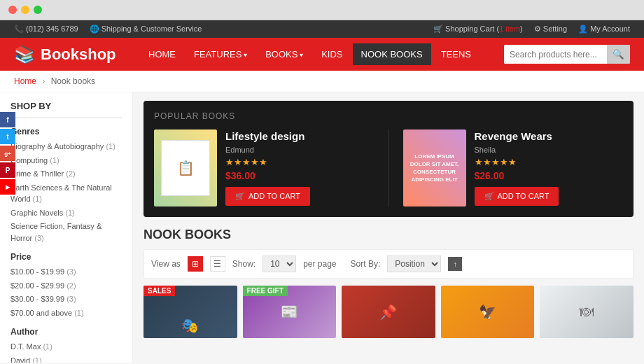 The height and width of the screenshot is (364, 644). Describe the element at coordinates (146, 29) in the screenshot. I see `shipping-link: 🌐 Shipping & Customer Service` at that location.